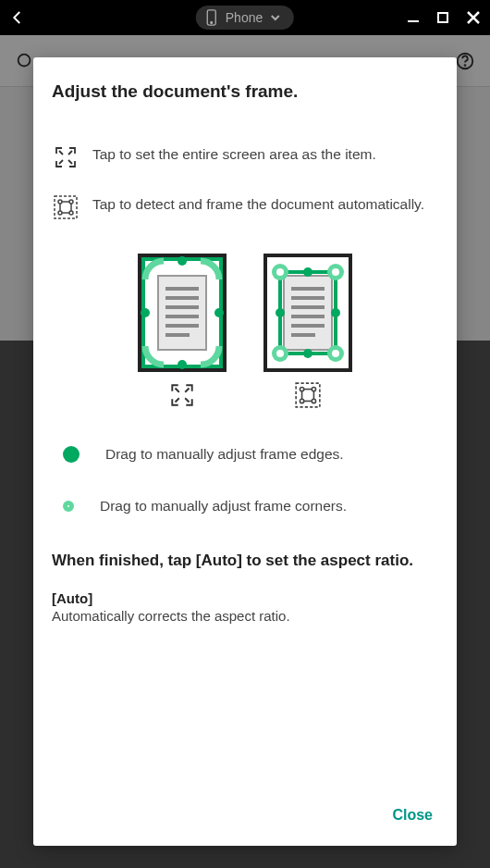 The width and height of the screenshot is (490, 868). Describe the element at coordinates (245, 207) in the screenshot. I see `instruction-autodetect: Tap to detect and frame the document aut…` at that location.